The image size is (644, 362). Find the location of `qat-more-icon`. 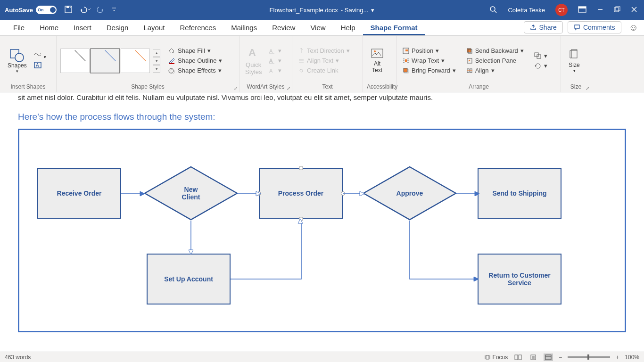

qat-more-icon is located at coordinates (114, 10).